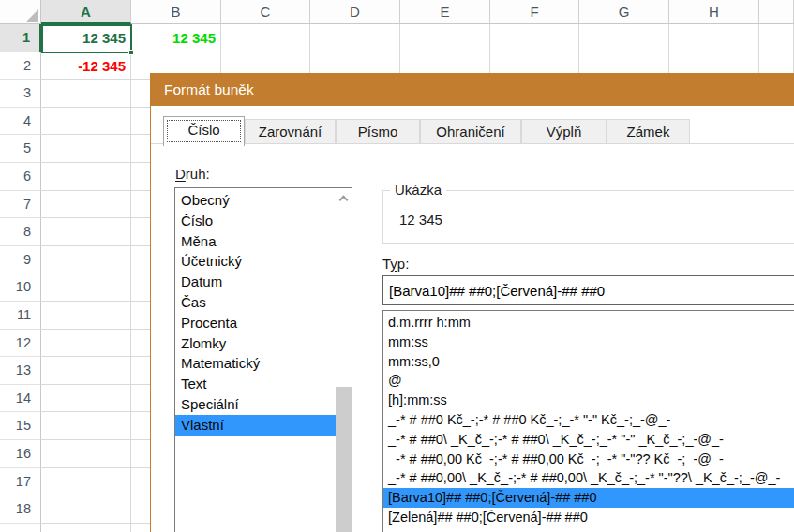  What do you see at coordinates (21, 399) in the screenshot?
I see `row-header-14: 14` at bounding box center [21, 399].